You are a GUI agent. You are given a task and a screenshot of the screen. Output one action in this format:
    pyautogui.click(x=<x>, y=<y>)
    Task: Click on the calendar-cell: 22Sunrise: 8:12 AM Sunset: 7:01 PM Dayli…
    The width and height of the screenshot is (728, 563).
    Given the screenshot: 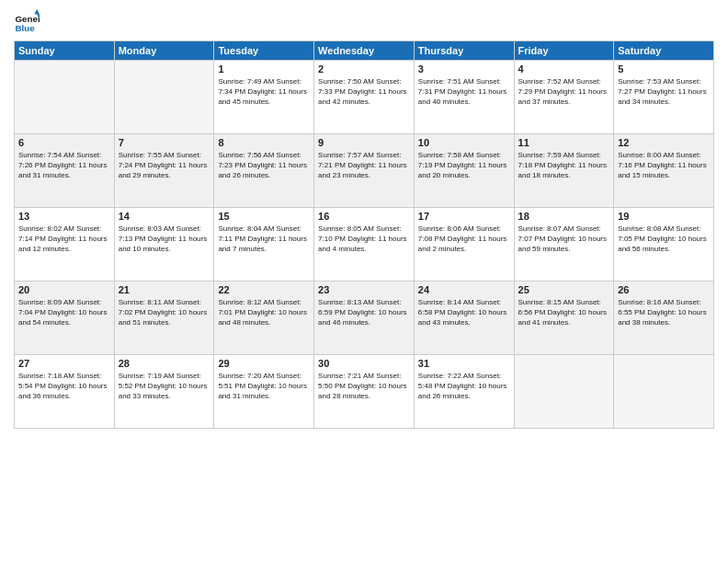 What is the action you would take?
    pyautogui.click(x=265, y=318)
    